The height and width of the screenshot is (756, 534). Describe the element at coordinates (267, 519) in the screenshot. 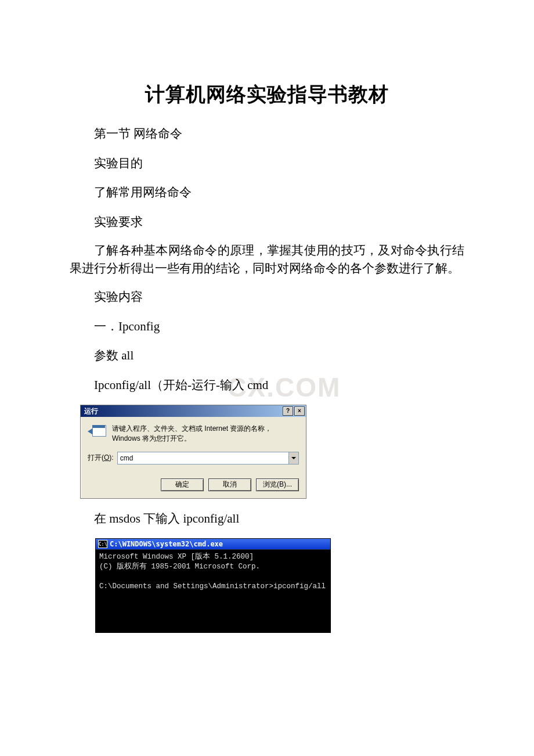

I see `after-dialog-text: 在 msdos 下输入 ipconfig/all` at that location.